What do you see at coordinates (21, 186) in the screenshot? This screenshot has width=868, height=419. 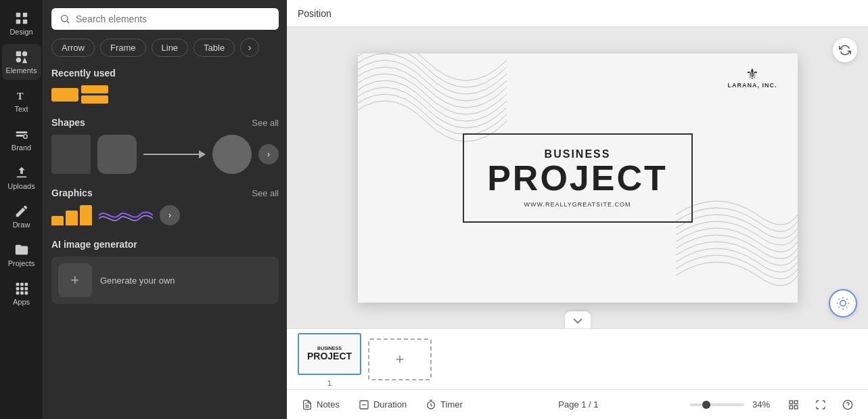 I see `sidebar-label-uploads: Uploads` at bounding box center [21, 186].